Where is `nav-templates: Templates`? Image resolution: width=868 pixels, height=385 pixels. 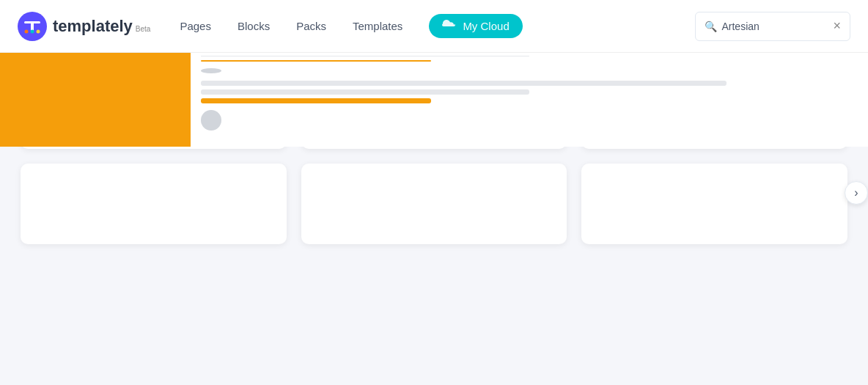
nav-templates: Templates is located at coordinates (378, 26).